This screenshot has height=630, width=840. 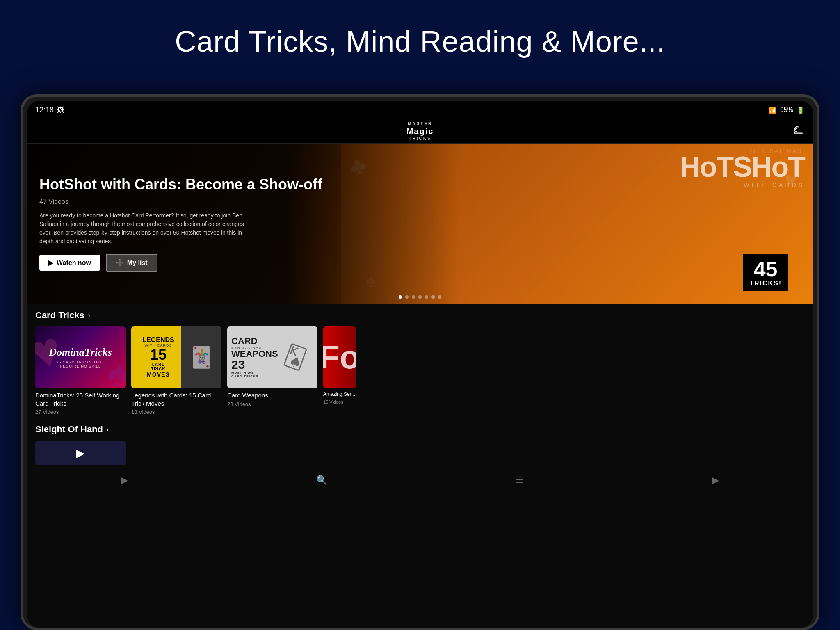 I want to click on weapons-cards-icon: 🂮, so click(x=295, y=357).